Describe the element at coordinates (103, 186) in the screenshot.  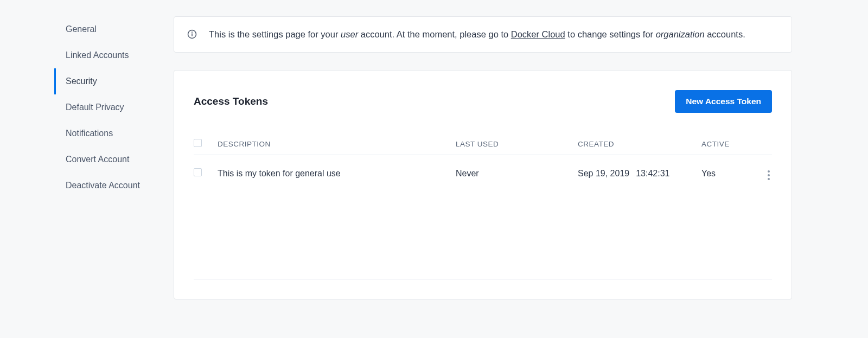
I see `sidebar-item-label: Deactivate Account` at that location.